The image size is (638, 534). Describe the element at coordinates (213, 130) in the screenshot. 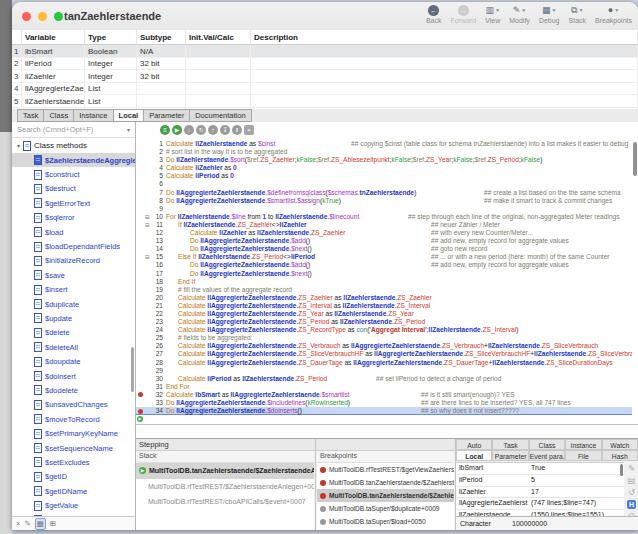

I see `step-out-icon: ↑` at that location.